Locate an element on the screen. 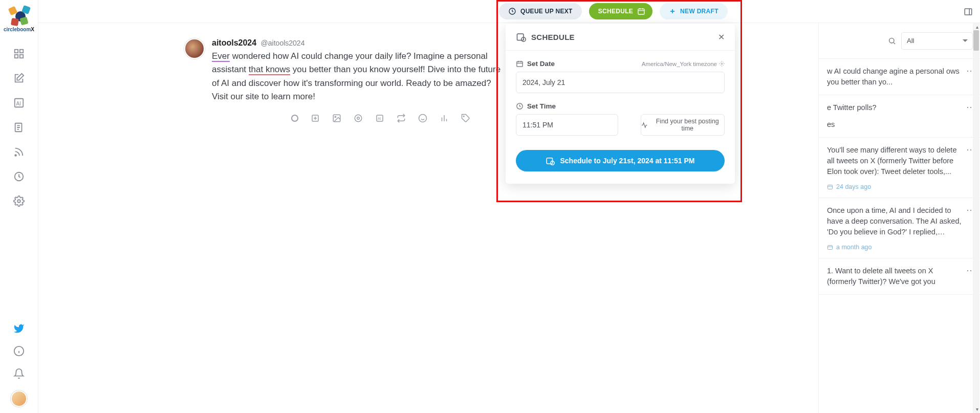 The image size is (980, 413). filter-select: All is located at coordinates (937, 41).